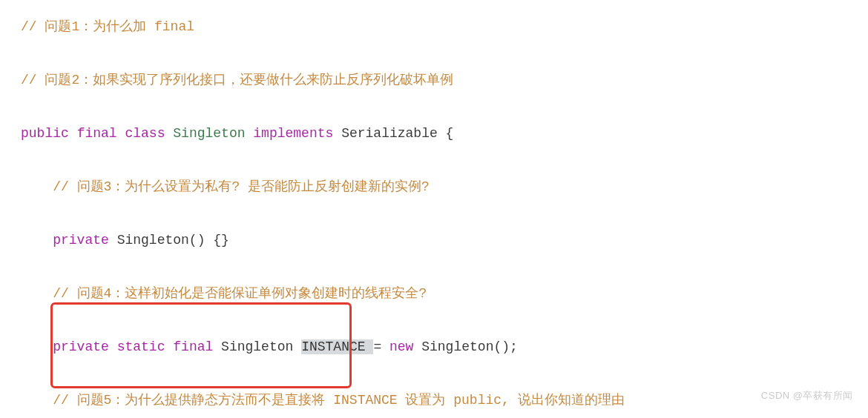 The height and width of the screenshot is (418, 868). I want to click on constructor-sig: Singleton() {}, so click(174, 240).